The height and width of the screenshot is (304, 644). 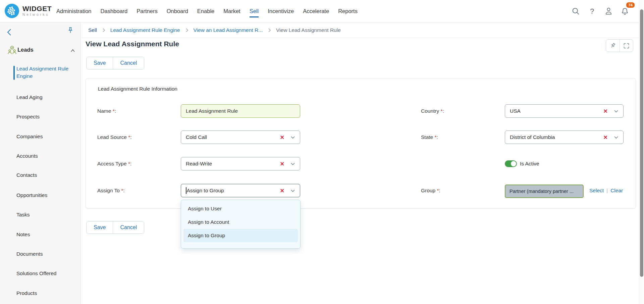 What do you see at coordinates (27, 175) in the screenshot?
I see `sidebar-item-contacts: Contacts` at bounding box center [27, 175].